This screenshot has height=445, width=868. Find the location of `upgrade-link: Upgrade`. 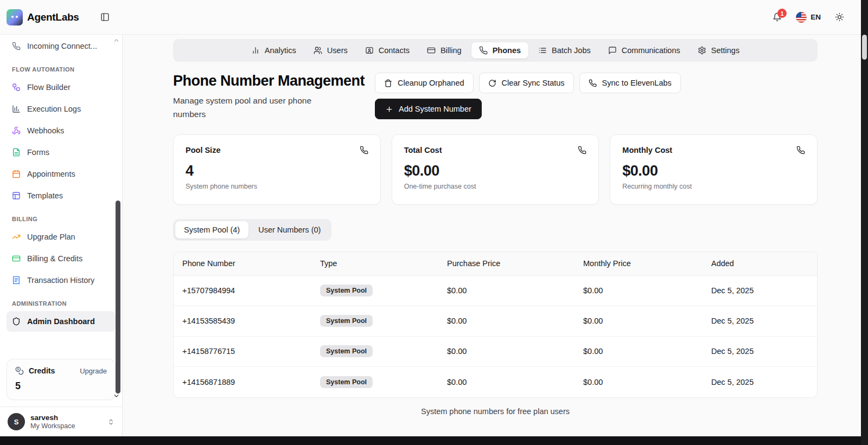

upgrade-link: Upgrade is located at coordinates (93, 371).